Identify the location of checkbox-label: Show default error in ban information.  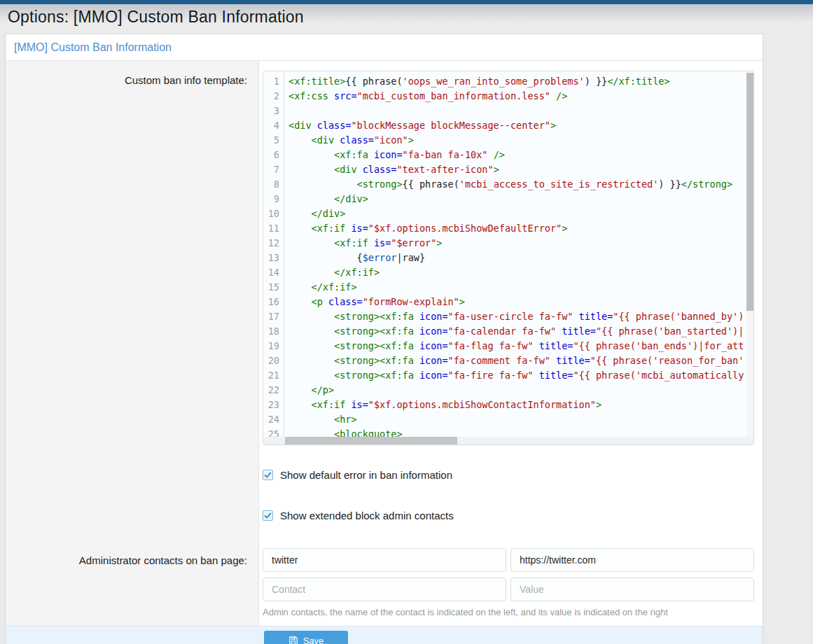
(366, 475).